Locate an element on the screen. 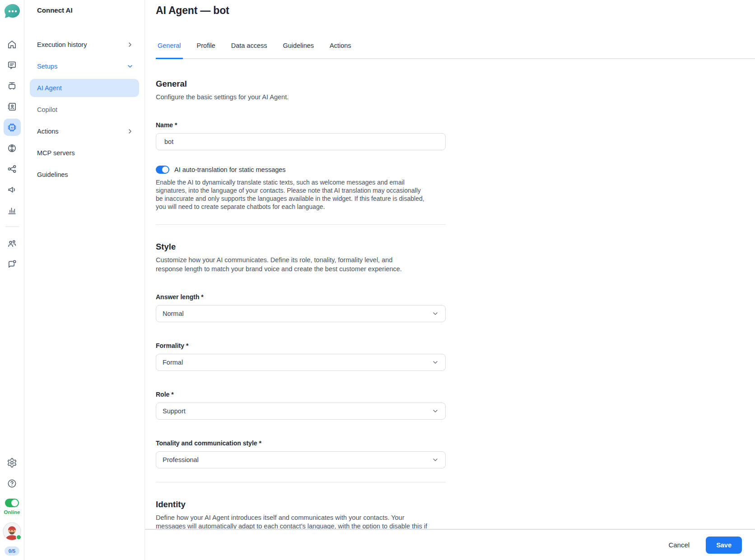  ai-agent-icon: AI is located at coordinates (12, 127).